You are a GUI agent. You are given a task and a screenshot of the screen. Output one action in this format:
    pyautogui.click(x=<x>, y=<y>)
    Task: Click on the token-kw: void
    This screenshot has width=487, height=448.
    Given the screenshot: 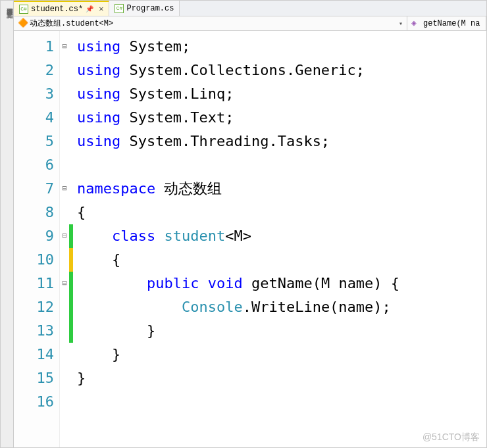 What is the action you would take?
    pyautogui.click(x=225, y=283)
    